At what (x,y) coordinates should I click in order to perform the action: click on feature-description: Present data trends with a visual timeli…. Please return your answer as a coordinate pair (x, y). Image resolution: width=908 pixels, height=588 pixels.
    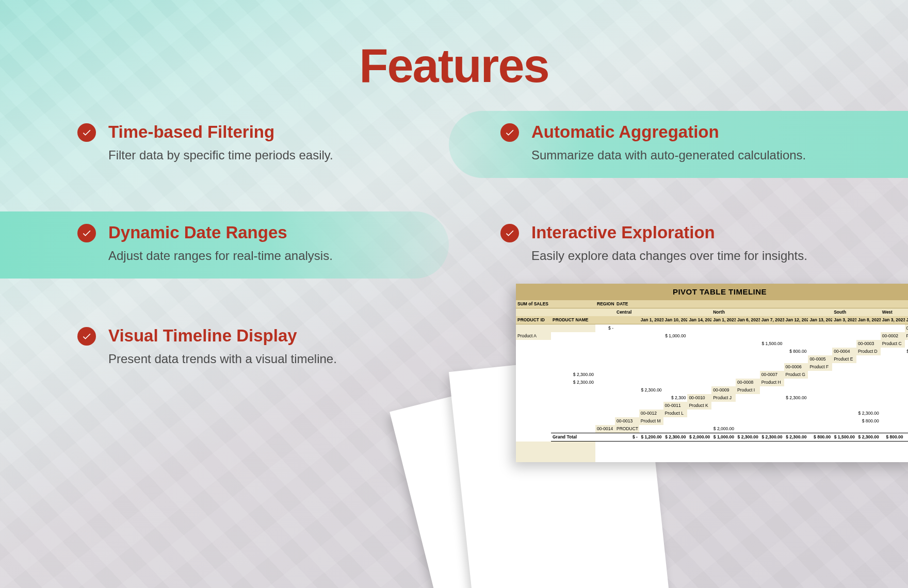
    Looking at the image, I should click on (267, 359).